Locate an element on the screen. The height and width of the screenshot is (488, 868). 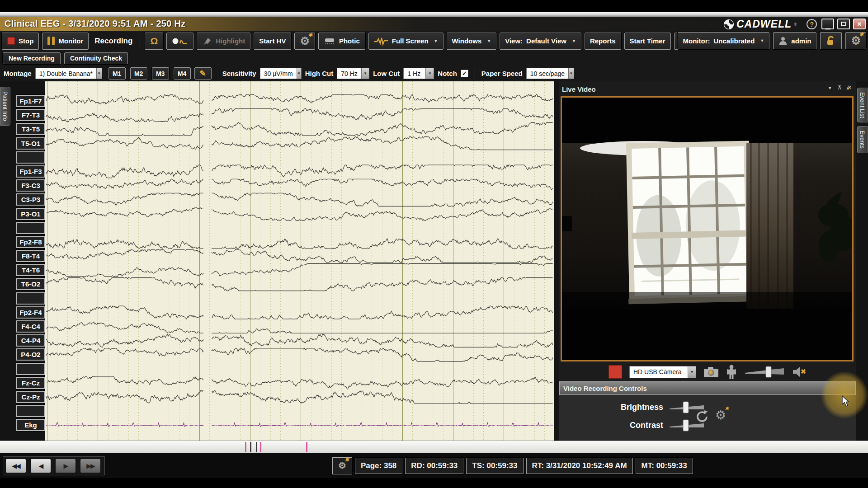
start-timer-button: Start Timer is located at coordinates (647, 41).